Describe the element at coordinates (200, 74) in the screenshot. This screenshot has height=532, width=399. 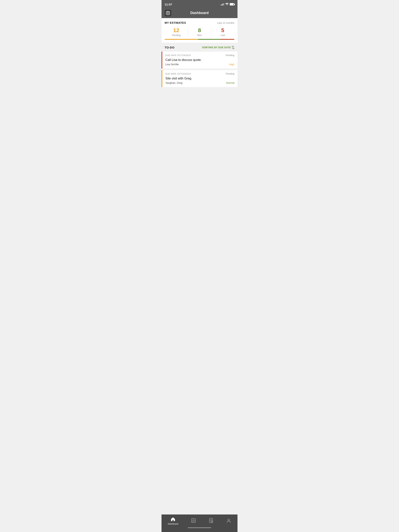
I see `todo-card-header: DUE DATE Oct/25/2019 Pending` at that location.